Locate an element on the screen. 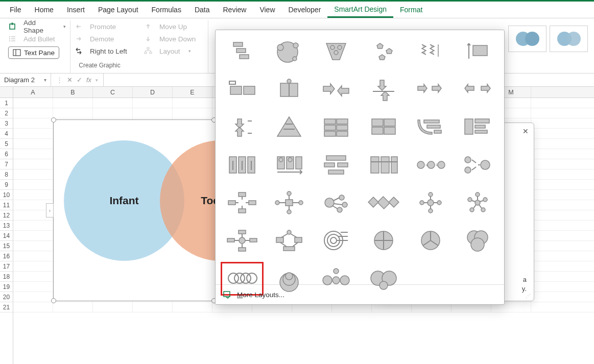 This screenshot has height=364, width=594. column-header: B is located at coordinates (73, 92).